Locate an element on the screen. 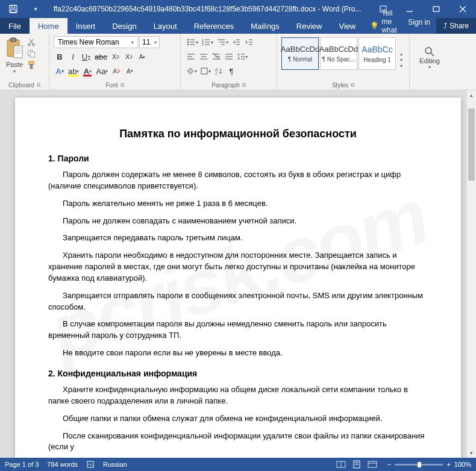 This screenshot has height=471, width=476. window-title: ffa22c40ac69750b229654c54919a480b33bc41f… is located at coordinates (207, 9).